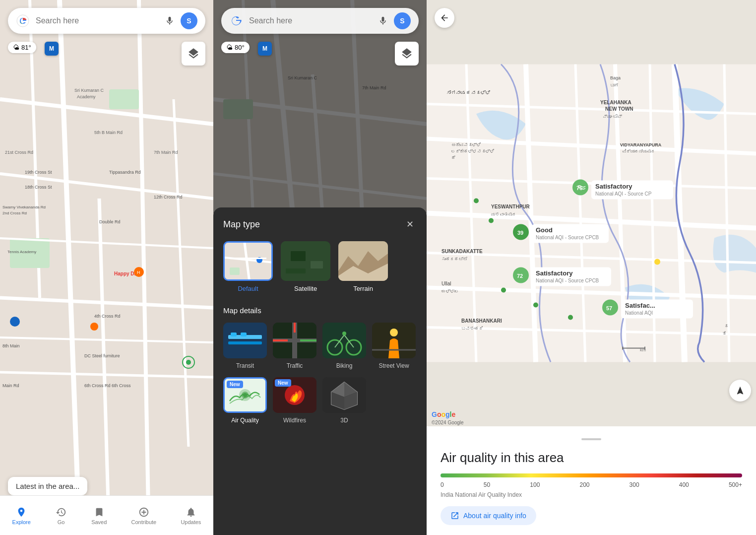 This screenshot has width=756, height=535. What do you see at coordinates (295, 366) in the screenshot?
I see `traffic-label: Traffic` at bounding box center [295, 366].